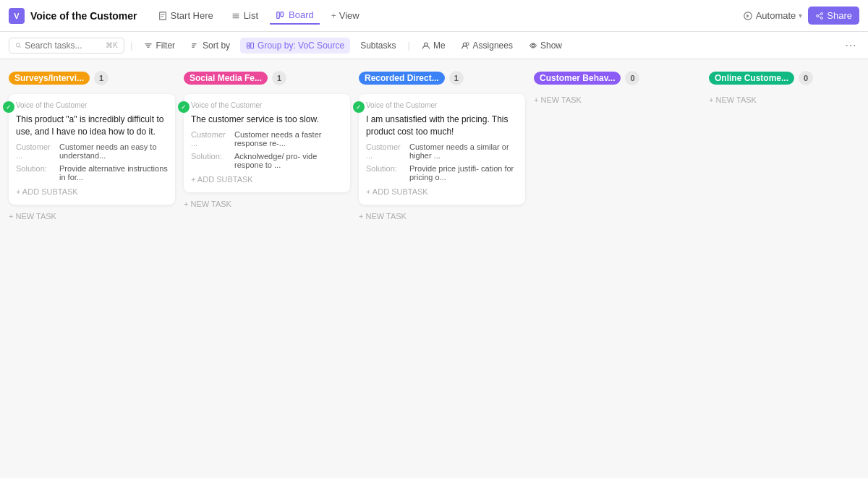 This screenshot has width=868, height=478. I want to click on card-row-value: Customer needs an easy to understand..., so click(114, 151).